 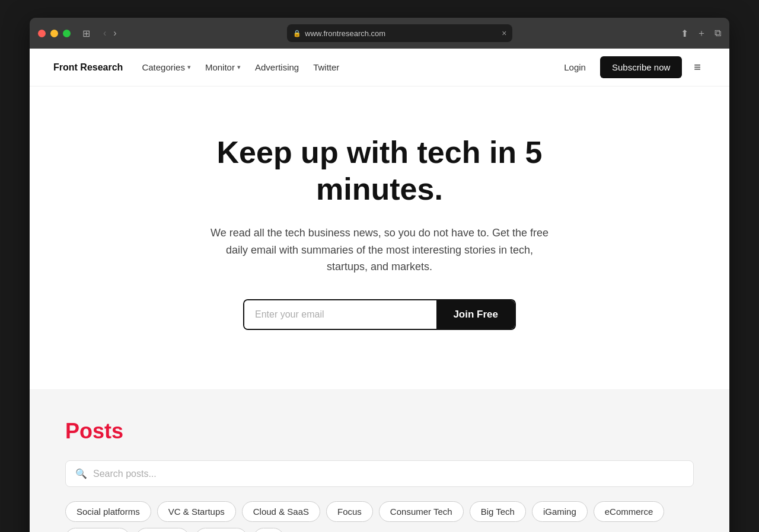 I want to click on nav-arrows: ‹ ›, so click(x=110, y=33).